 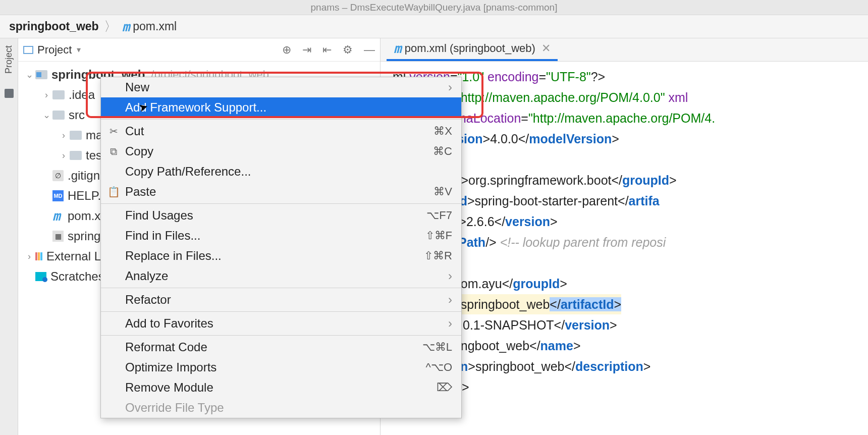 What do you see at coordinates (281, 323) in the screenshot?
I see `menu-add-to-favorites: Add to Favorites›` at bounding box center [281, 323].